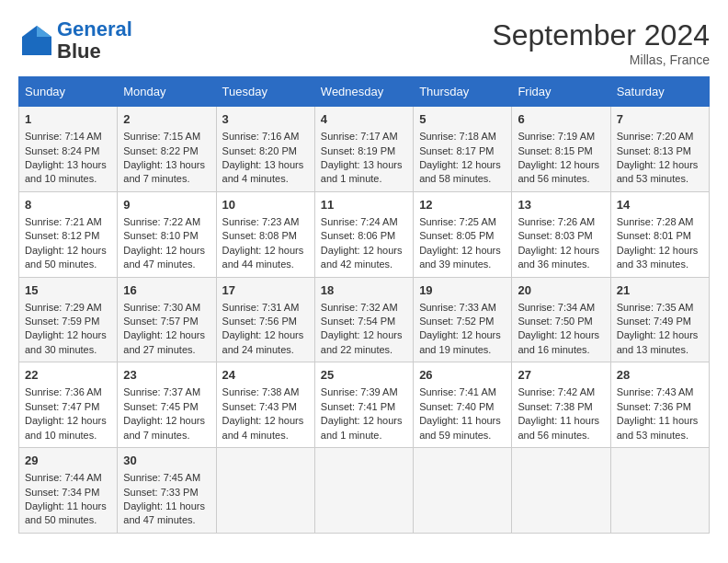 This screenshot has height=563, width=728. Describe the element at coordinates (561, 173) in the screenshot. I see `daylight-text: Daylight: 12 hours and 56 minutes.` at that location.